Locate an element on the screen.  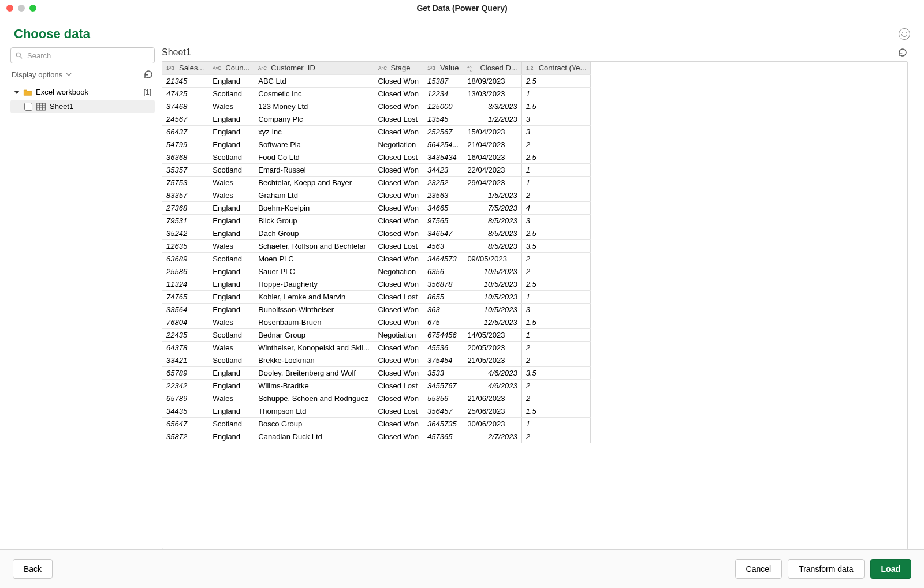
sheet-checkbox is located at coordinates (28, 107).